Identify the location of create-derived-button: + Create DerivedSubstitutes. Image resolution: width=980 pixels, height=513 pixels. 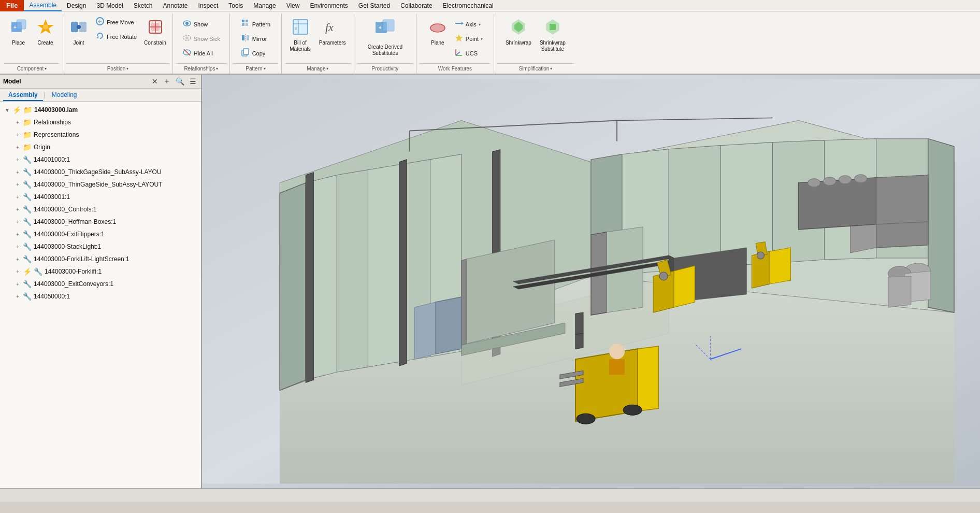
(385, 37).